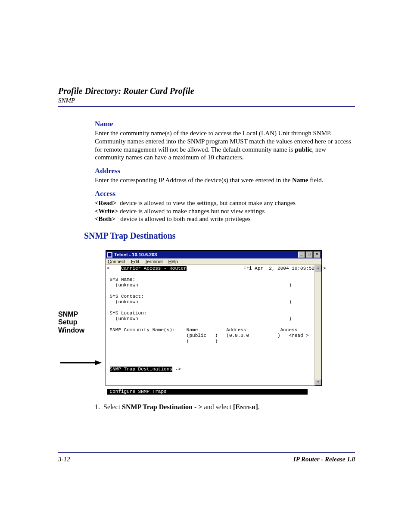  What do you see at coordinates (109, 268) in the screenshot?
I see `term-lt: <` at bounding box center [109, 268].